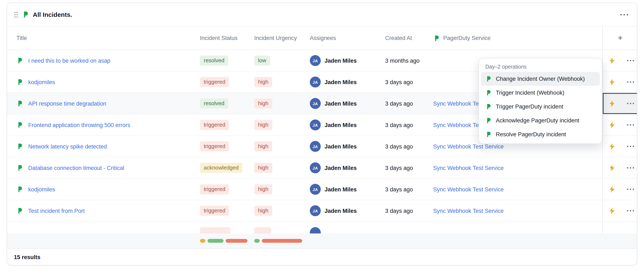 The width and height of the screenshot is (644, 273). I want to click on dropdown-item: Resolve PagerDuty incident, so click(540, 134).